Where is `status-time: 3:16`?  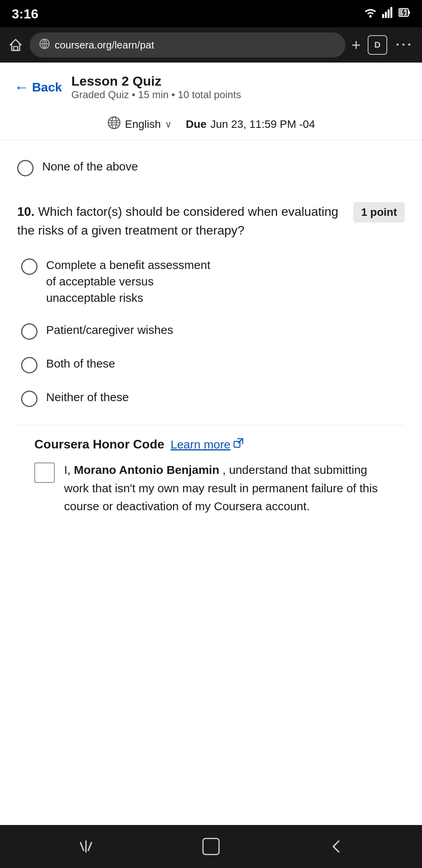 status-time: 3:16 is located at coordinates (25, 14).